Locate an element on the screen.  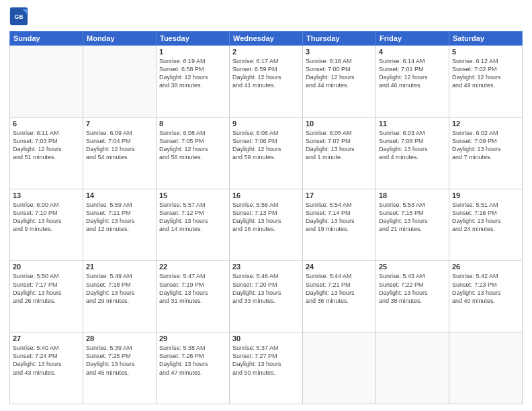
day-number: 6 is located at coordinates (46, 124).